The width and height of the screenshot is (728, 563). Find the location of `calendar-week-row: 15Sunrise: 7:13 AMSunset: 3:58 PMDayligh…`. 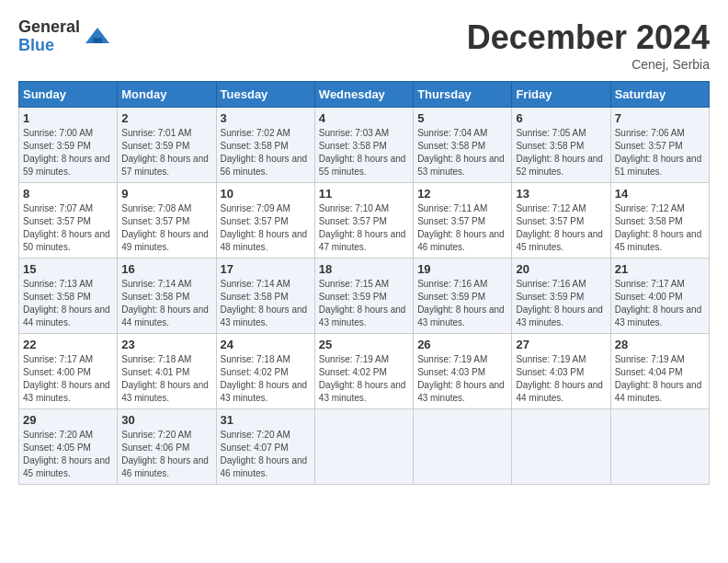

calendar-week-row: 15Sunrise: 7:13 AMSunset: 3:58 PMDayligh… is located at coordinates (364, 296).